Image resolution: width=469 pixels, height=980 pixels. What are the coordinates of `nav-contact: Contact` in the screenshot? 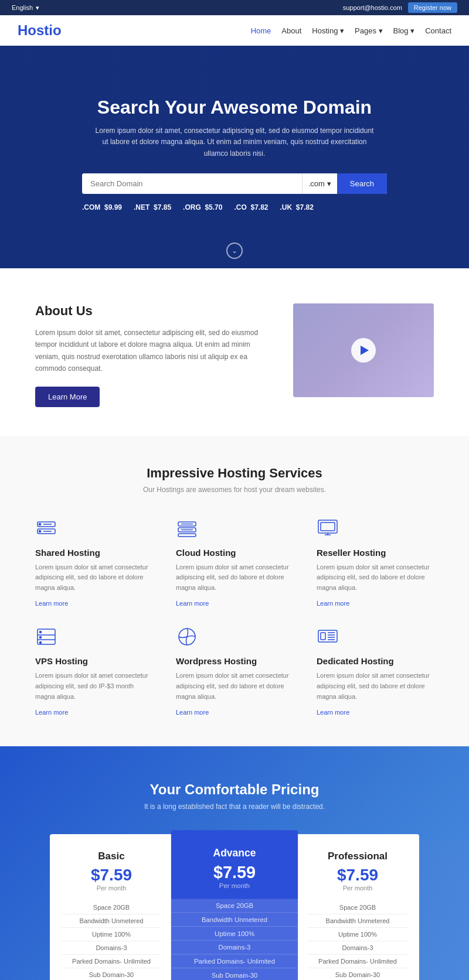 It's located at (439, 30).